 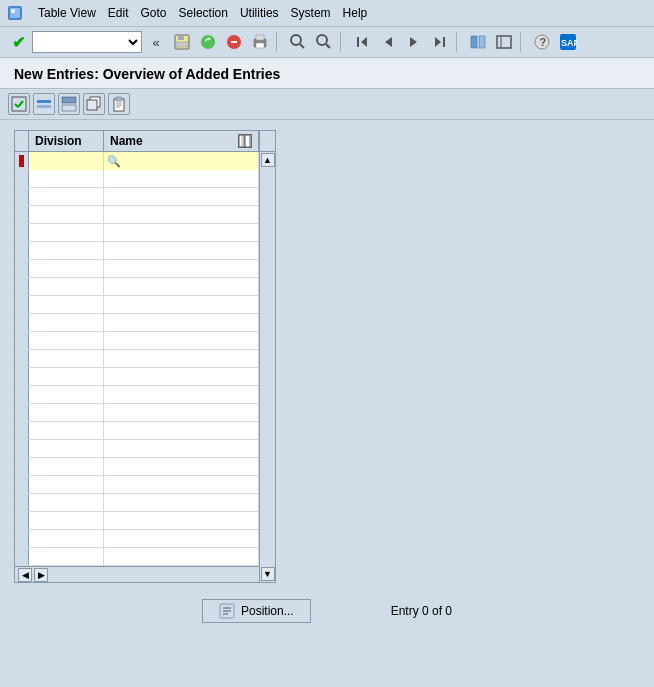 I want to click on nav-back-button: «, so click(x=156, y=42).